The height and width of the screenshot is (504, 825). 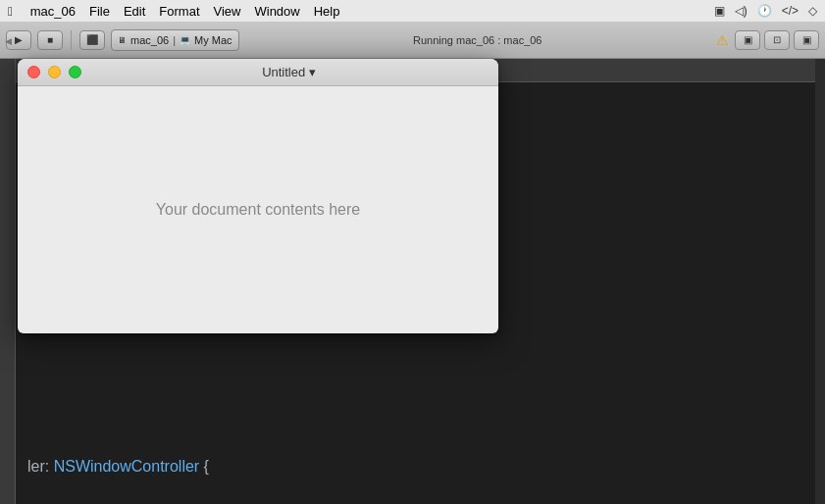 I want to click on doc-window-title: Untitled ▾, so click(x=288, y=73).